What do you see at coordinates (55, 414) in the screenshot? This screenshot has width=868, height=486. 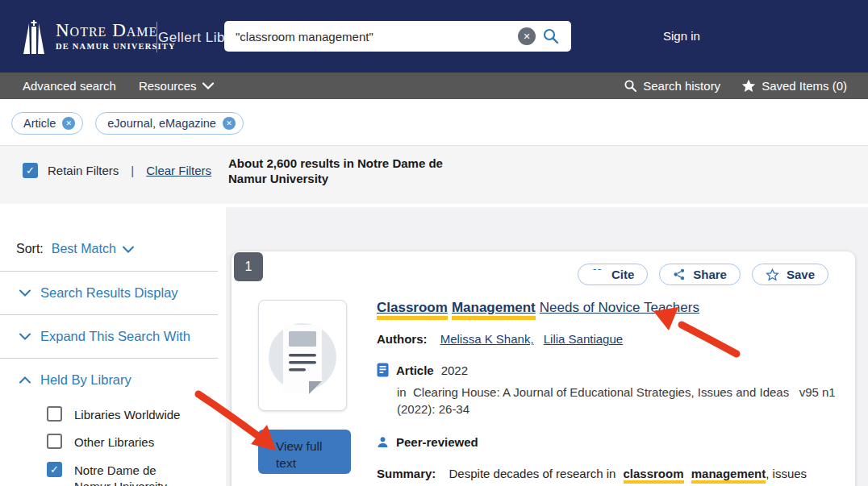 I see `libraries-worldwide-checkbox` at bounding box center [55, 414].